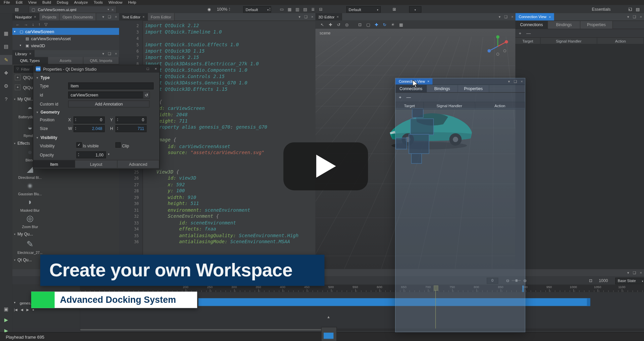  What do you see at coordinates (79, 145) in the screenshot?
I see `is-visible-checkbox: ✓` at bounding box center [79, 145].